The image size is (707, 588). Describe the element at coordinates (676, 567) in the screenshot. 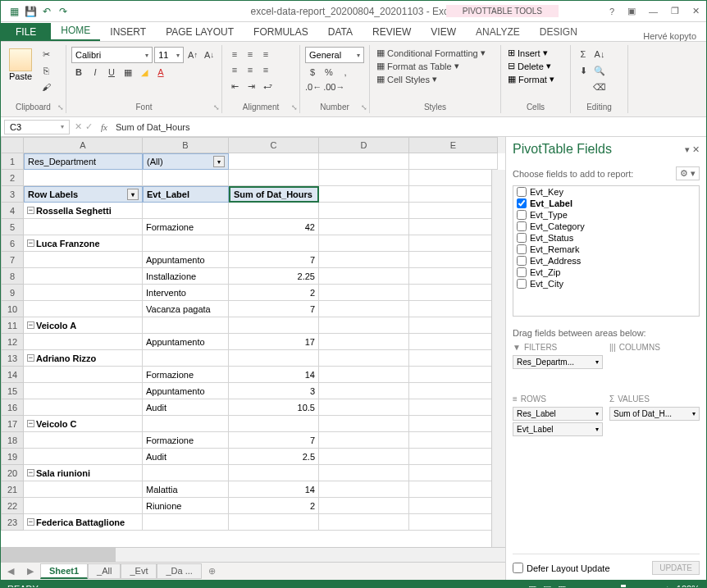

I see `update-button: UPDATE` at that location.